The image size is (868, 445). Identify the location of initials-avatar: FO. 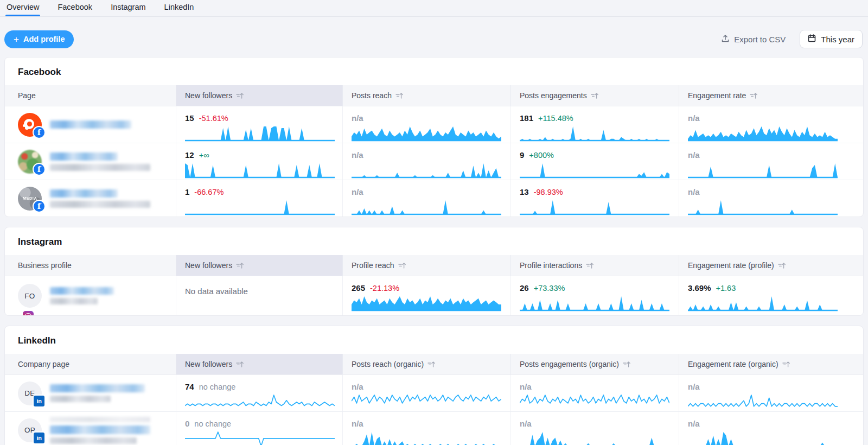
(30, 296).